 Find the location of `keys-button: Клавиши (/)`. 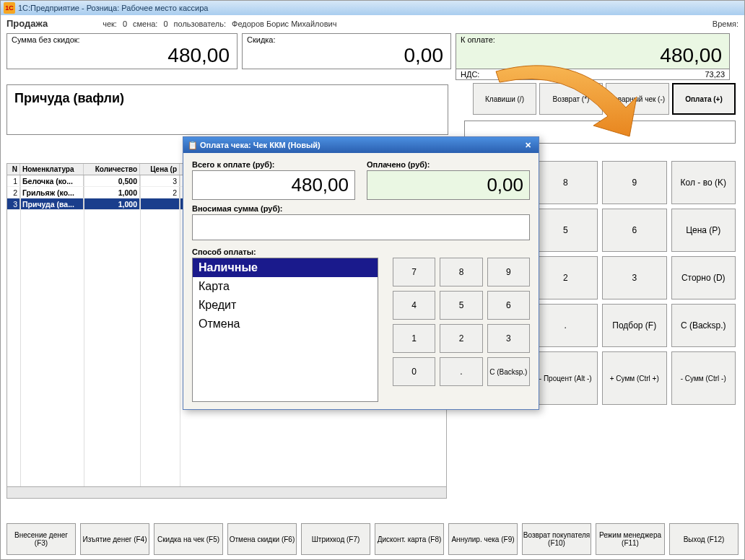

keys-button: Клавиши (/) is located at coordinates (505, 99).